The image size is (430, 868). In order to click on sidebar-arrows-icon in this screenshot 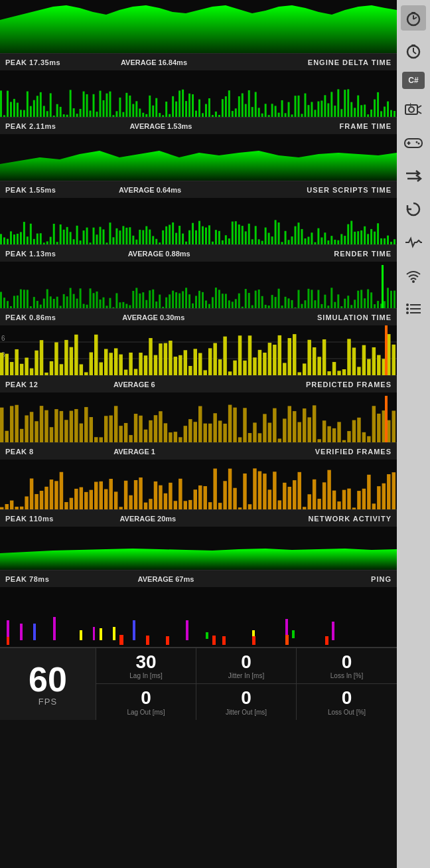, I will do `click(413, 176)`.